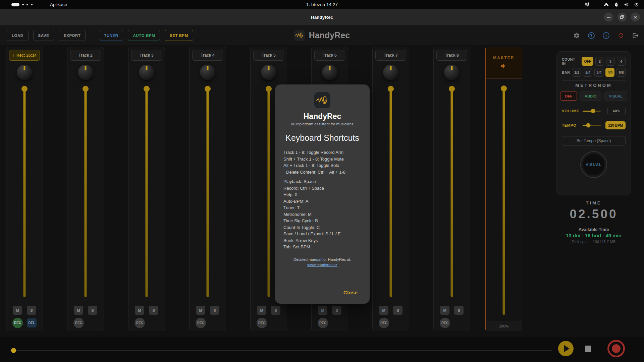  I want to click on auto-bpm-button: AUTO-BPM, so click(144, 36).